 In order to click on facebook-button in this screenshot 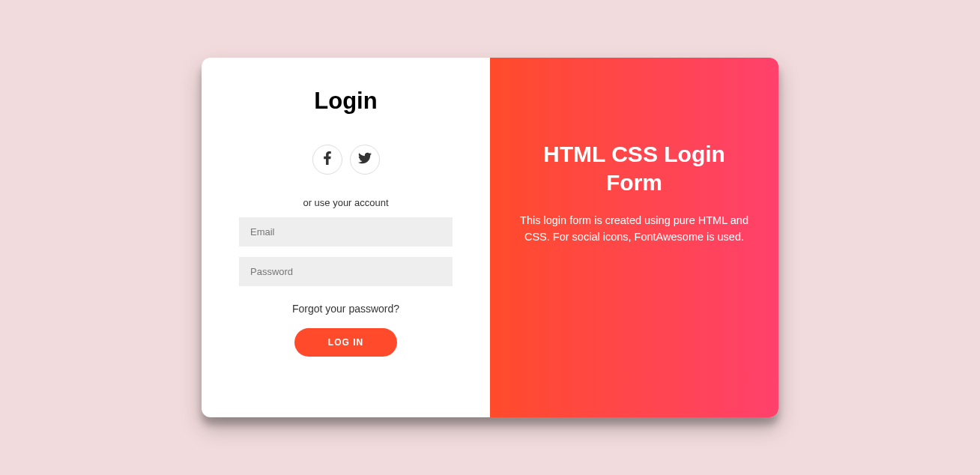, I will do `click(327, 160)`.